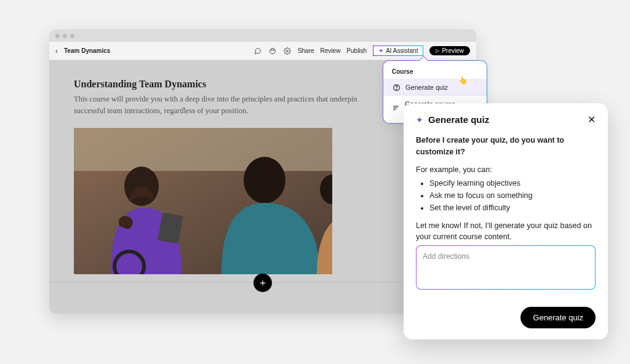  What do you see at coordinates (437, 50) in the screenshot?
I see `play-icon: ▷` at bounding box center [437, 50].